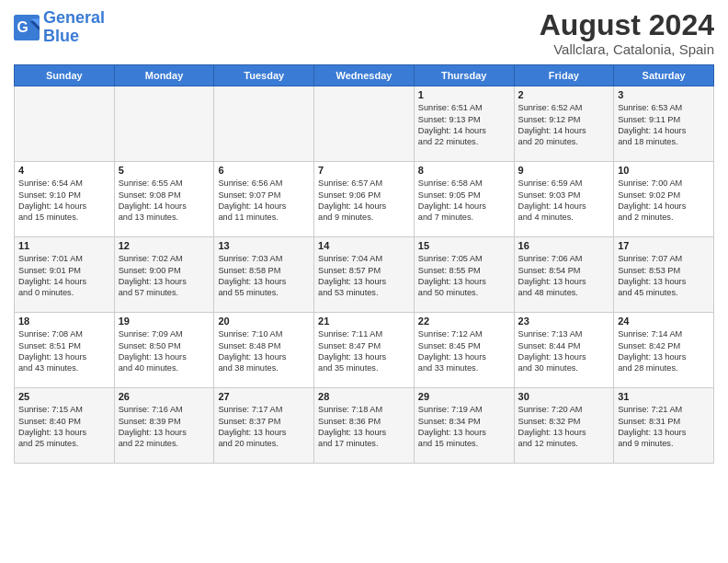 The height and width of the screenshot is (563, 728). I want to click on day-number: 27, so click(264, 396).